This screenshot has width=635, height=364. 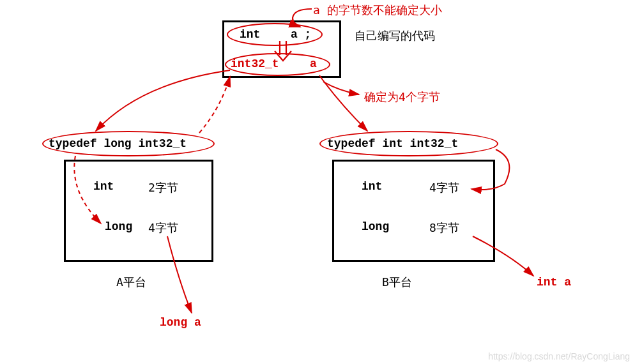 What do you see at coordinates (372, 186) in the screenshot?
I see `platform-b-row1-type: int` at bounding box center [372, 186].